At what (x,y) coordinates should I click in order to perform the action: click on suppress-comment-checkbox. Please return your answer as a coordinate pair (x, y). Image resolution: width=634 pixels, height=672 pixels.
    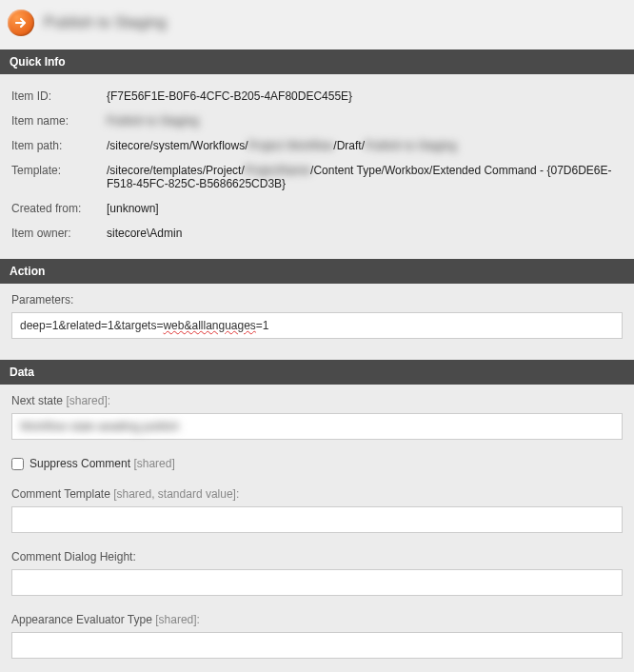
    Looking at the image, I should click on (17, 464).